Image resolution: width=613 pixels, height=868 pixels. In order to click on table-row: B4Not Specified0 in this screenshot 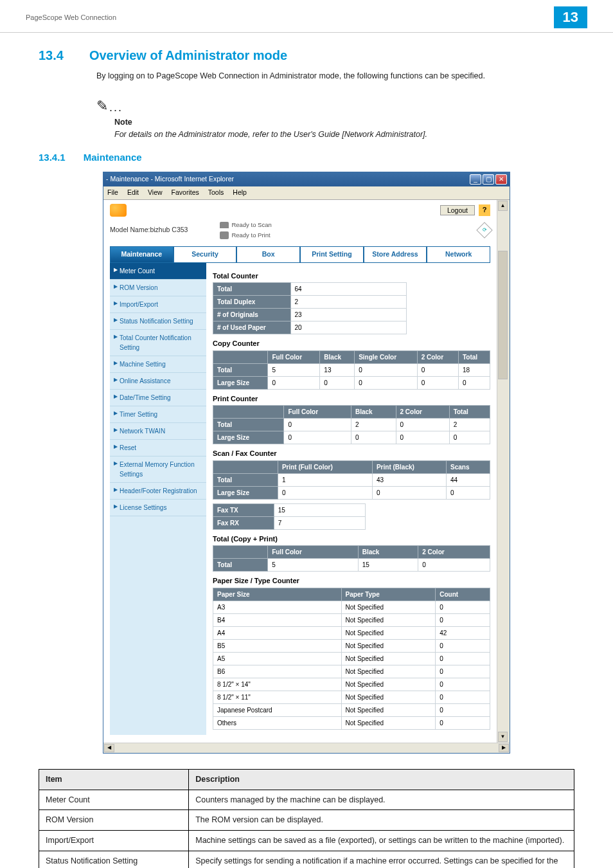, I will do `click(352, 620)`.